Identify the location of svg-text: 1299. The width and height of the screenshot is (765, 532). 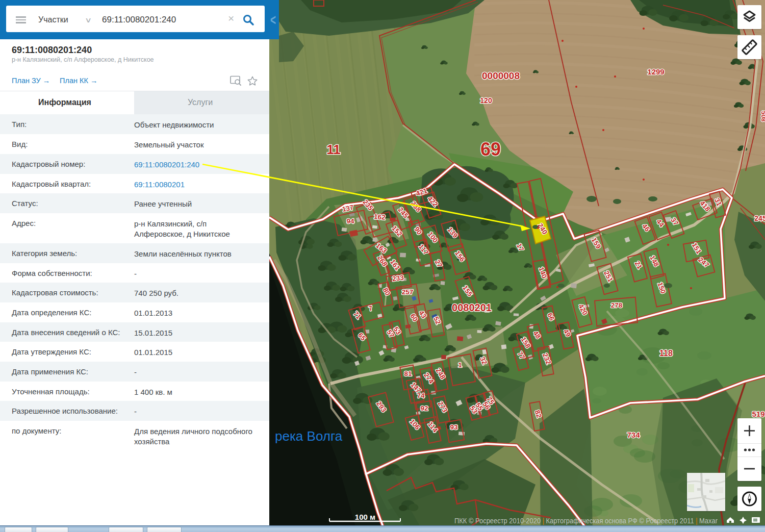
(656, 71).